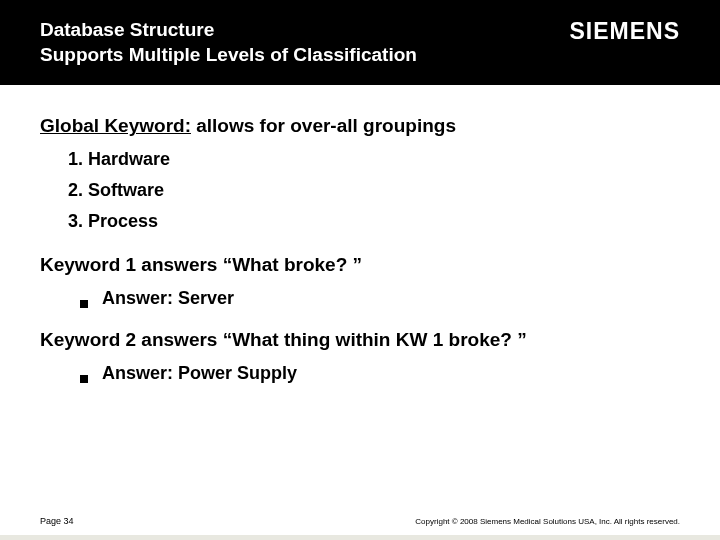  Describe the element at coordinates (116, 126) in the screenshot. I see `heading-underlined: Global Keyword:` at that location.